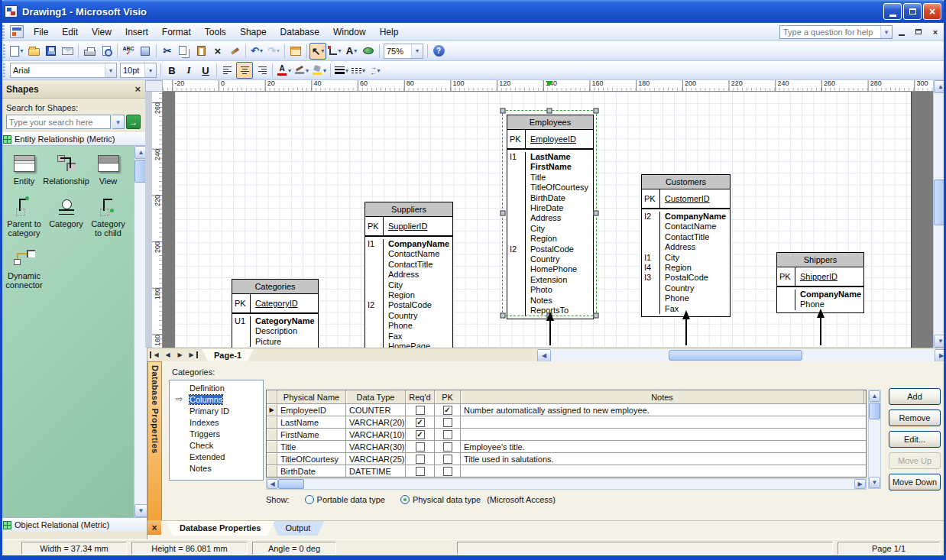 Image resolution: width=946 pixels, height=560 pixels. Describe the element at coordinates (440, 500) in the screenshot. I see `radio-physical-data-type: Physical data type` at that location.